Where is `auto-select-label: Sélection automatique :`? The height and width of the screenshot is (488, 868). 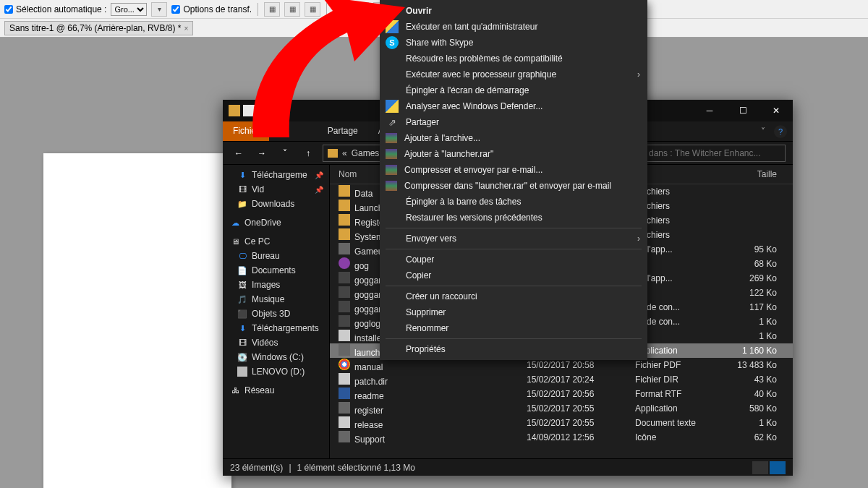
auto-select-label: Sélection automatique : is located at coordinates (61, 9).